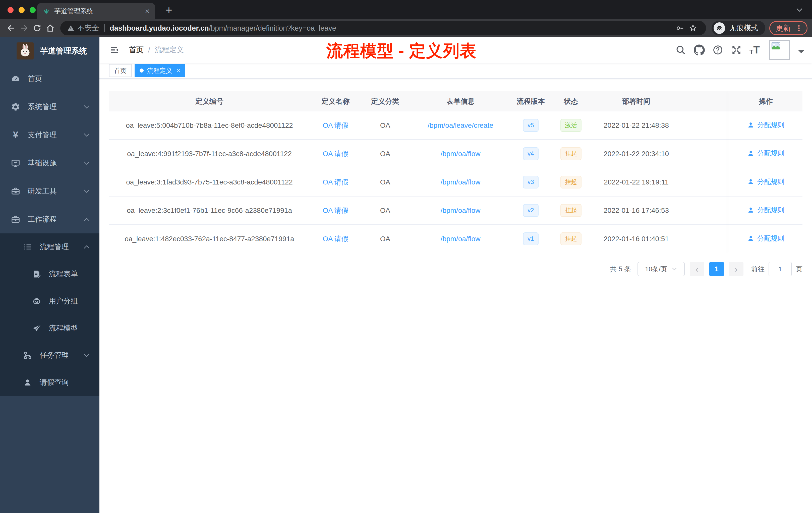  Describe the element at coordinates (799, 10) in the screenshot. I see `tab-search-chevron-icon` at that location.